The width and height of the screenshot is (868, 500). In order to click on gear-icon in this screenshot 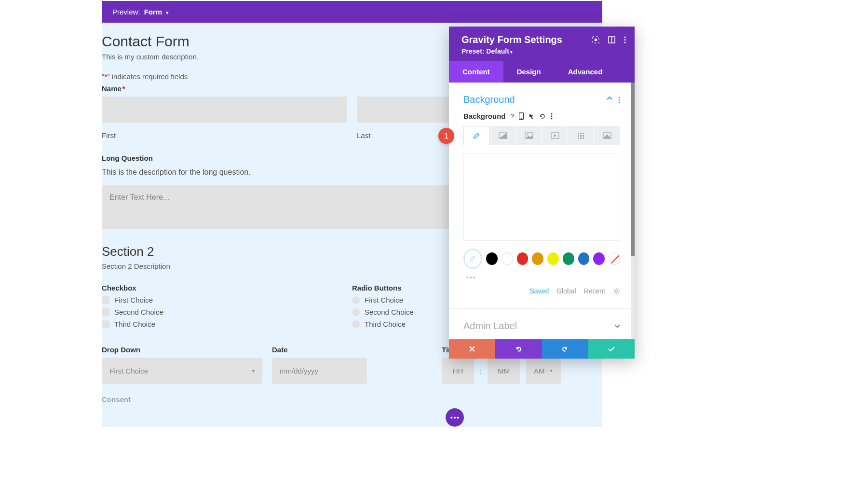, I will do `click(616, 292)`.